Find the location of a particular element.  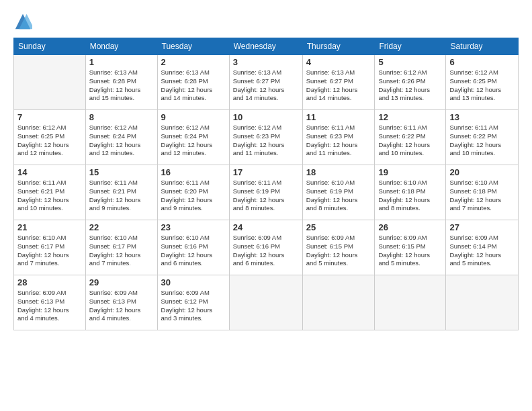

calendar-cell: 25Sunrise: 6:09 AMSunset: 6:15 PMDayligh… is located at coordinates (339, 248).